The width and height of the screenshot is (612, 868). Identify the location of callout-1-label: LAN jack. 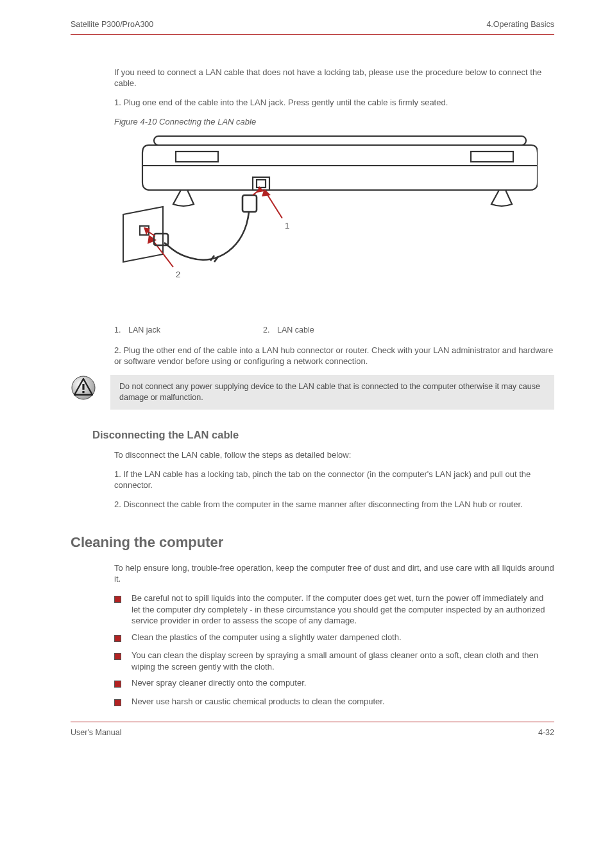
(144, 330).